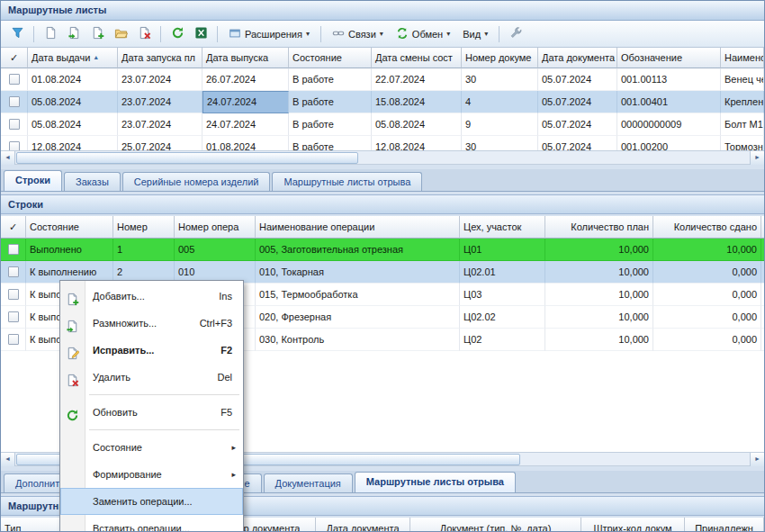 The width and height of the screenshot is (765, 532). I want to click on delete-document-button, so click(144, 34).